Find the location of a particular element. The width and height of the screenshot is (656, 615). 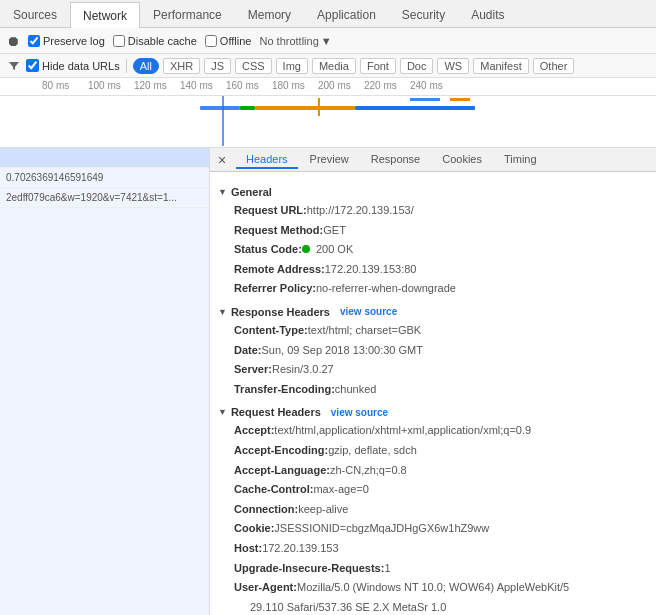

value-remote-address: 172.20.139.153:80 is located at coordinates (371, 270).